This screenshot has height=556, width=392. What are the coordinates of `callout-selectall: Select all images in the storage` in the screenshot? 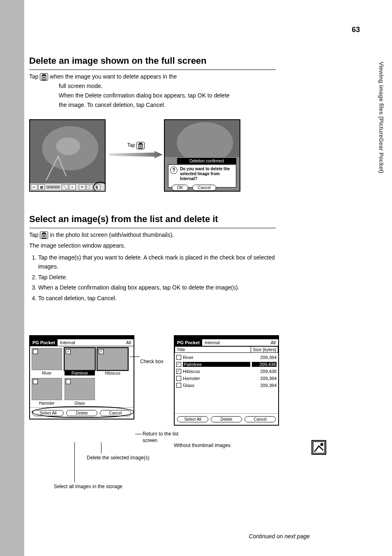 It's located at (105, 486).